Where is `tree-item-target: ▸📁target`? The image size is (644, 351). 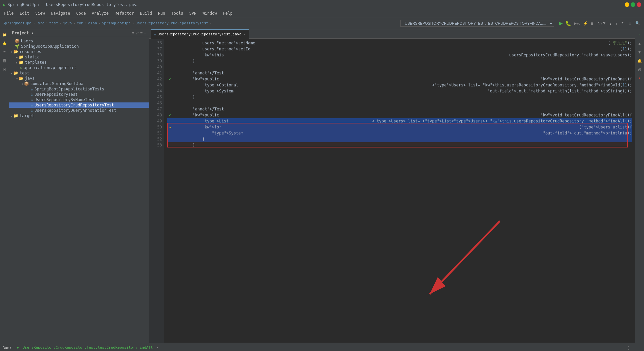
tree-item-target: ▸📁target is located at coordinates (79, 116).